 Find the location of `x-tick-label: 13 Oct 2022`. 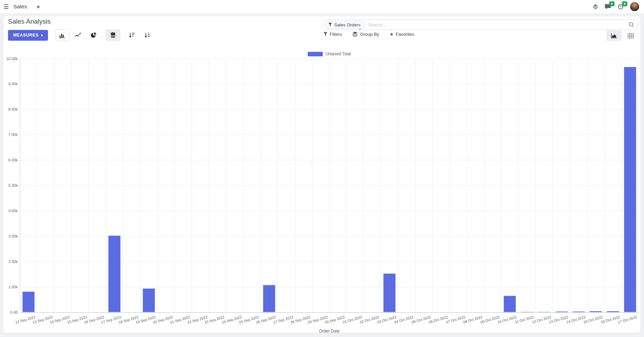

x-tick-label: 13 Oct 2022 is located at coordinates (558, 319).